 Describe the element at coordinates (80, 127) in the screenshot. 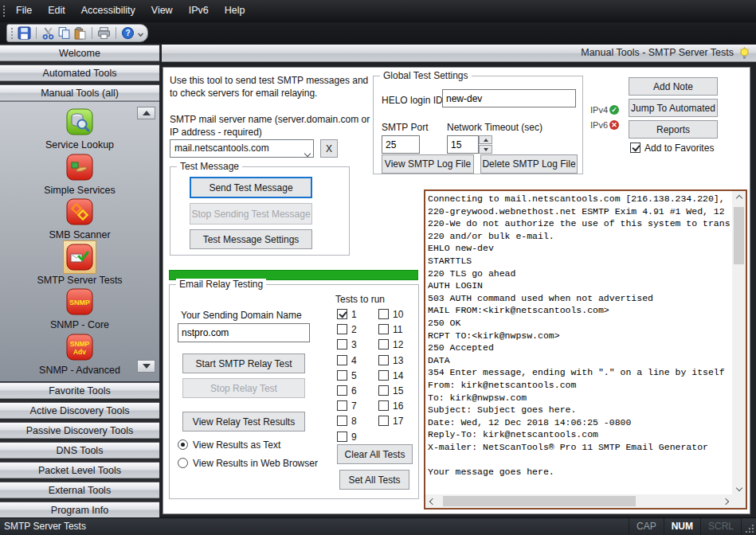

I see `sidebar-item-service-lookup: Service Lookup` at that location.